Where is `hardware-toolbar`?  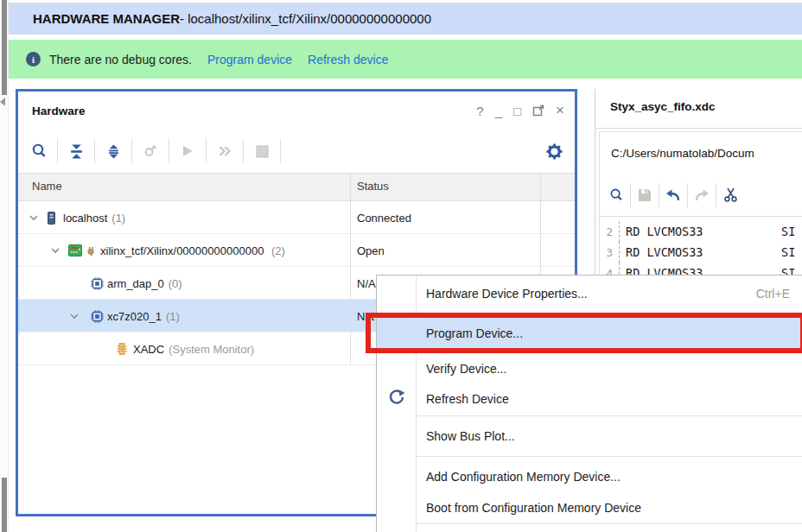 hardware-toolbar is located at coordinates (296, 151).